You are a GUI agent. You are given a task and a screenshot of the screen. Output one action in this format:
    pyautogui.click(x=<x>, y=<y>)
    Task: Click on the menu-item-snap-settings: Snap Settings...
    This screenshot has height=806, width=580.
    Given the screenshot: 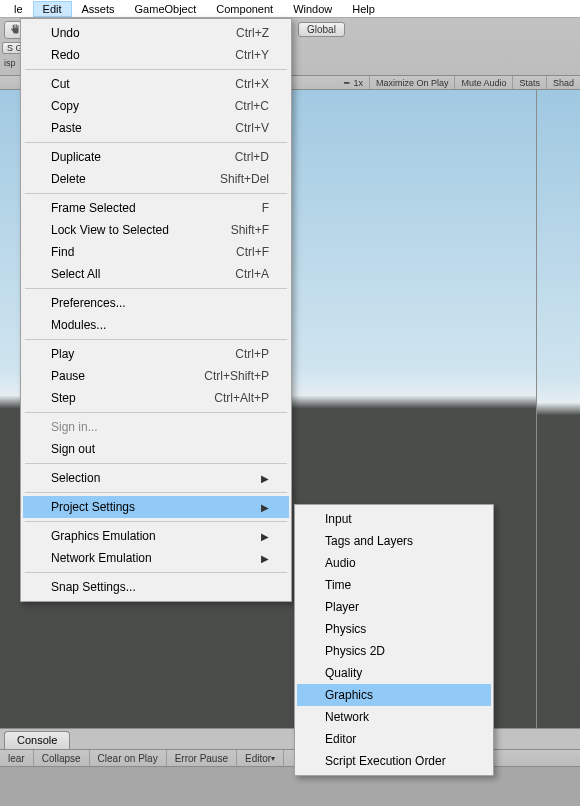 What is the action you would take?
    pyautogui.click(x=156, y=587)
    